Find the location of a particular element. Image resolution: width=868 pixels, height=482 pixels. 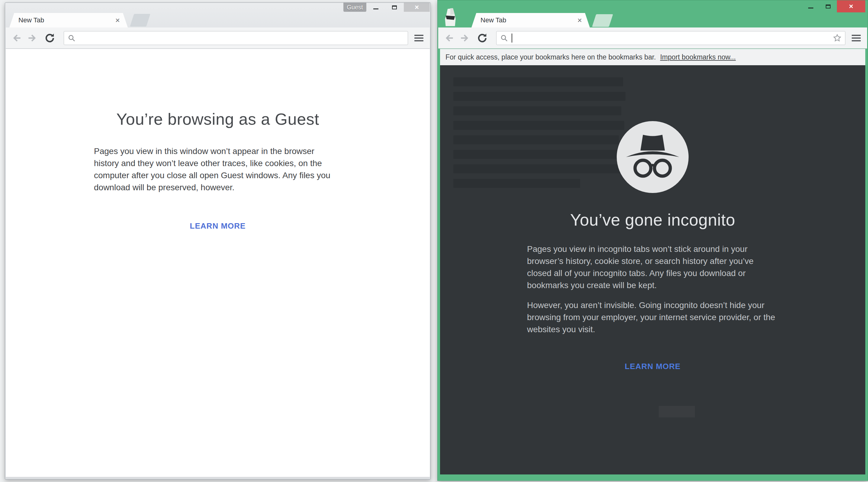

bookmark-star-icon is located at coordinates (837, 38).